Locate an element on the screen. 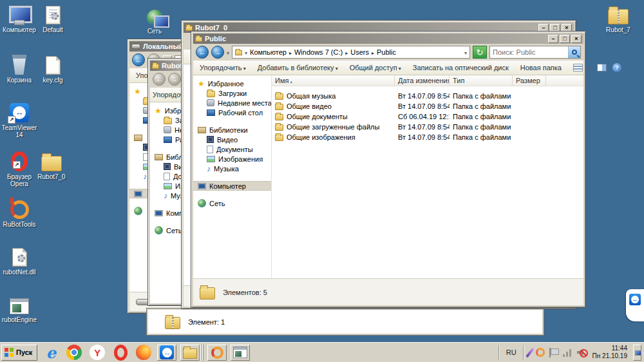 This screenshot has height=362, width=644. command-bar: Упорядочить Добавить в библиотеку Общий … is located at coordinates (388, 68).